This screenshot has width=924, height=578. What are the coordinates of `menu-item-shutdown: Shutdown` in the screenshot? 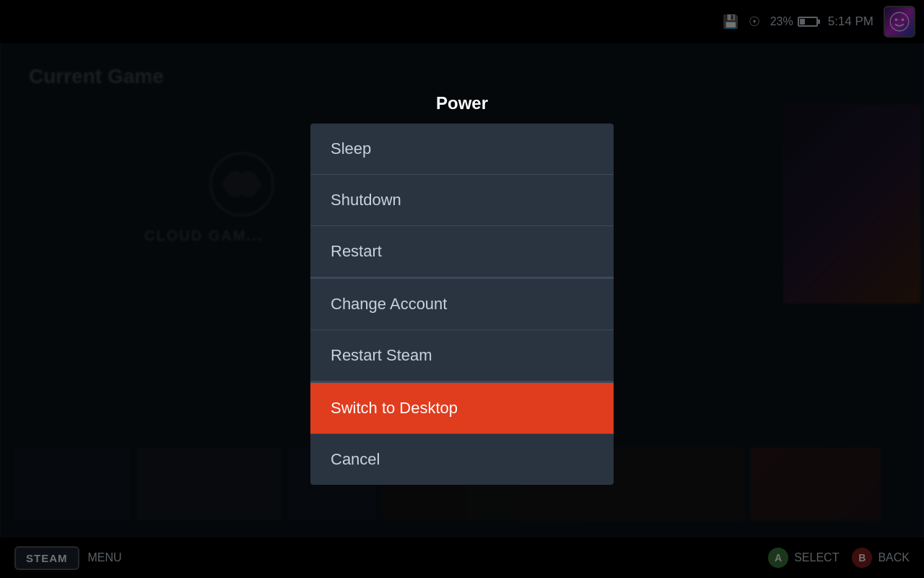 It's located at (462, 201).